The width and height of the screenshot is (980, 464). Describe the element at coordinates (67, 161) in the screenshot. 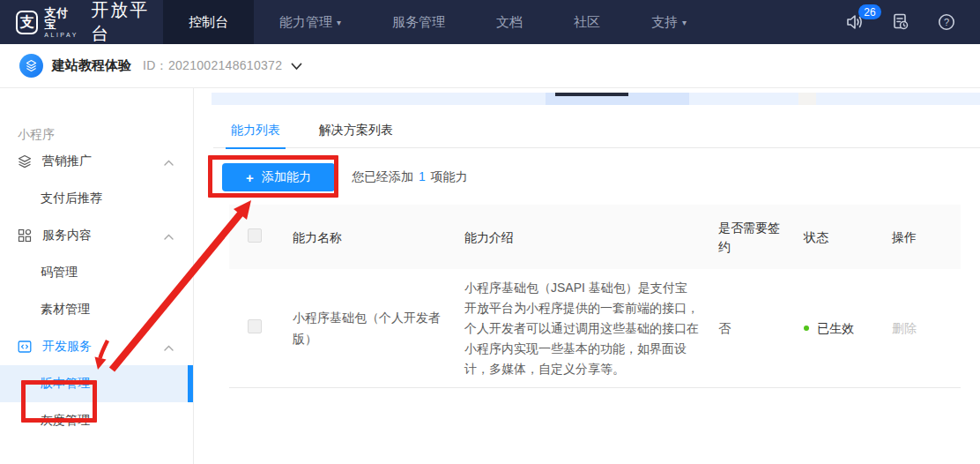

I see `sidebar-group-label: 营销推广` at that location.